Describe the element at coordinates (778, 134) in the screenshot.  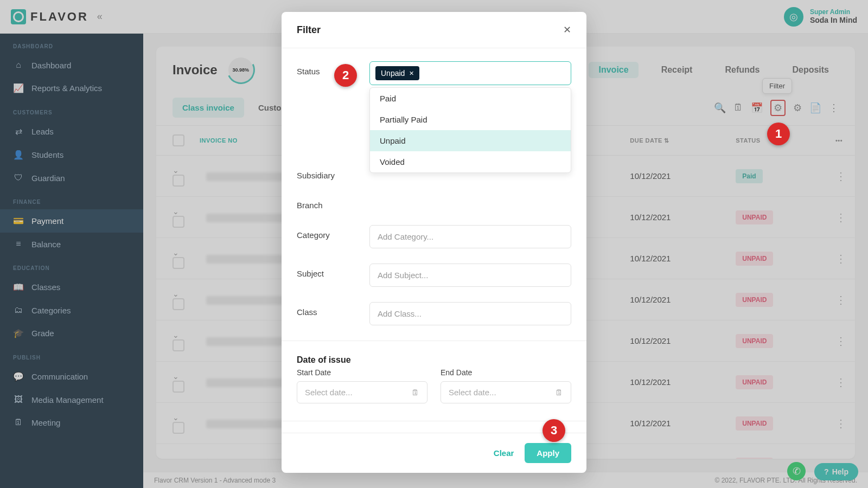
I see `callout-marker-1: 1` at that location.